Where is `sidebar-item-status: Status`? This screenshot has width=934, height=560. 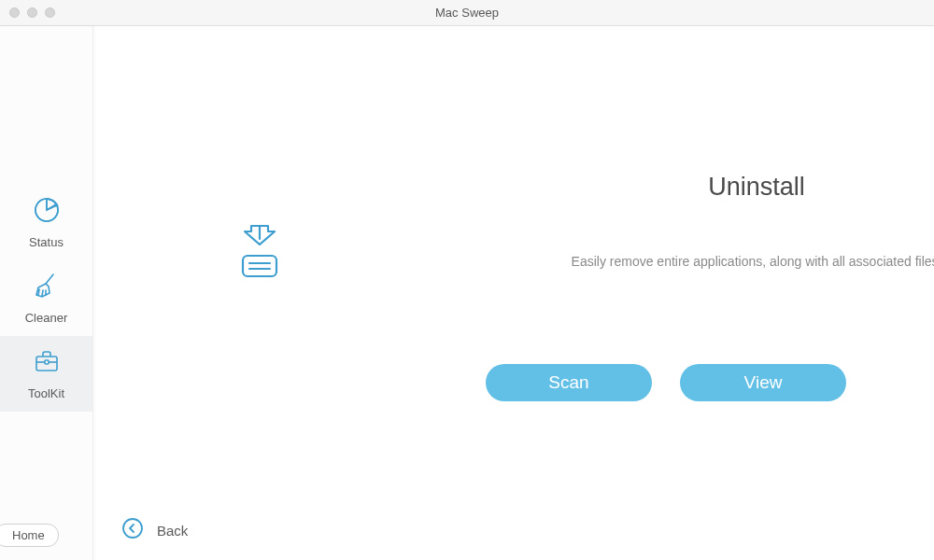 sidebar-item-status: Status is located at coordinates (47, 222).